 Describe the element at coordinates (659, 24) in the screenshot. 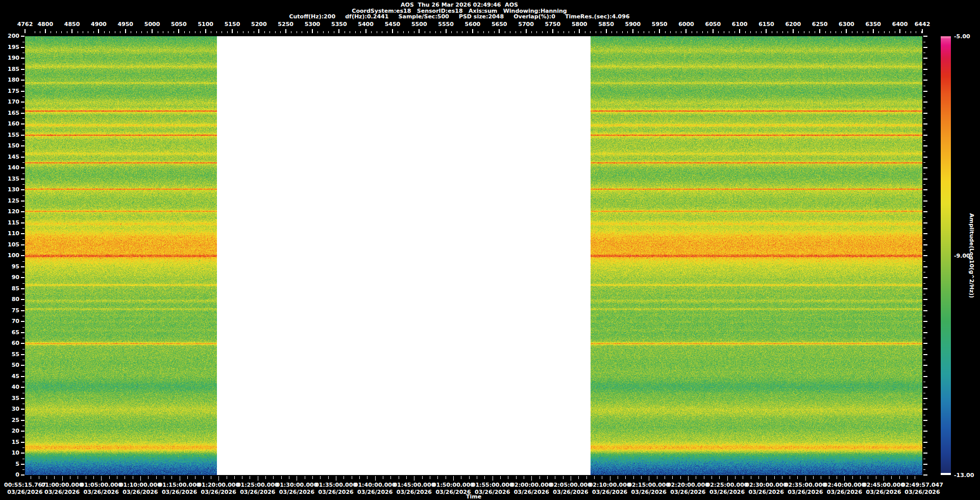

I see `top-axis-tick-label: 5950` at that location.